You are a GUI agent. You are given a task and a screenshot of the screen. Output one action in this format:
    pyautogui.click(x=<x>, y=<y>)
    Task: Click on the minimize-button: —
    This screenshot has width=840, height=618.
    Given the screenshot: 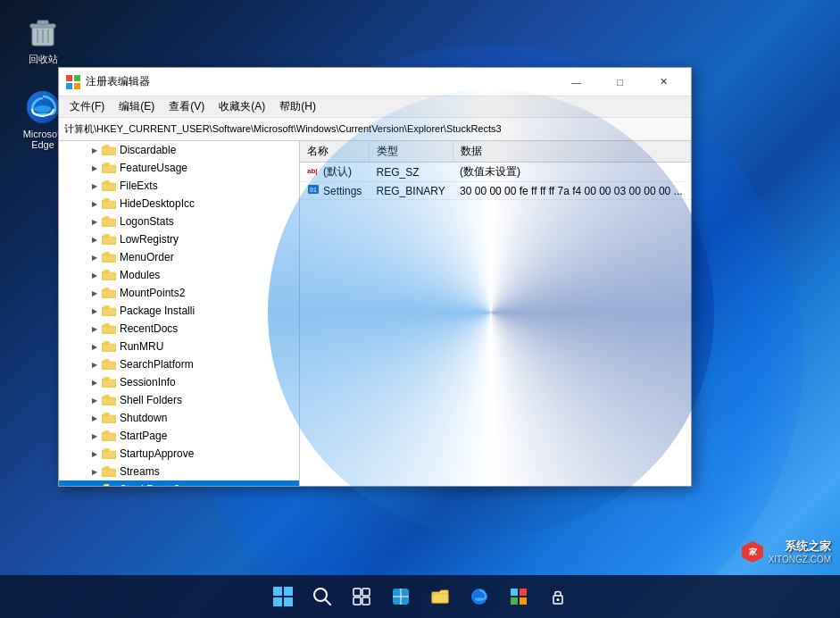 What is the action you would take?
    pyautogui.click(x=577, y=82)
    